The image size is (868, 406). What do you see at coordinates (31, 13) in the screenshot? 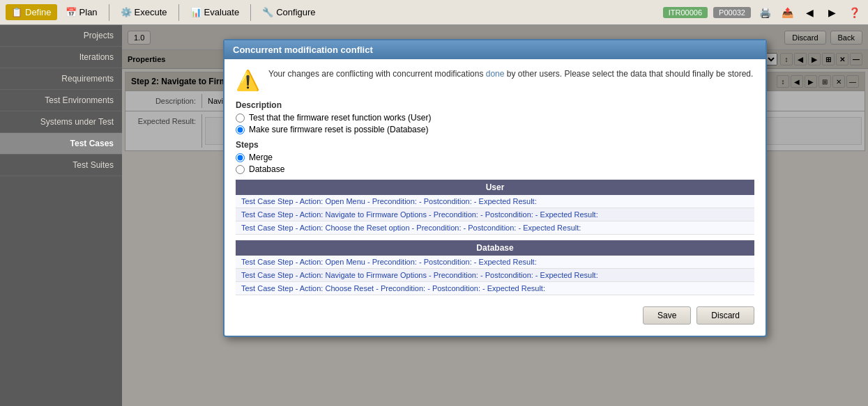
I see `toolbar-define: 📋 Define` at bounding box center [31, 13].